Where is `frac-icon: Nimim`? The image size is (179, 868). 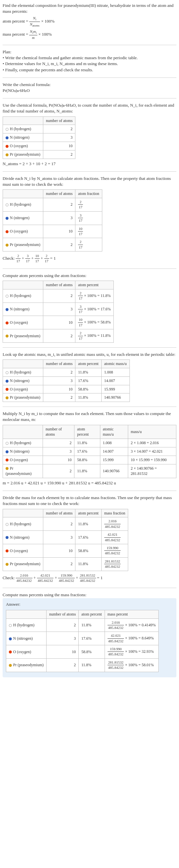 frac-icon: Nimim is located at coordinates (33, 34).